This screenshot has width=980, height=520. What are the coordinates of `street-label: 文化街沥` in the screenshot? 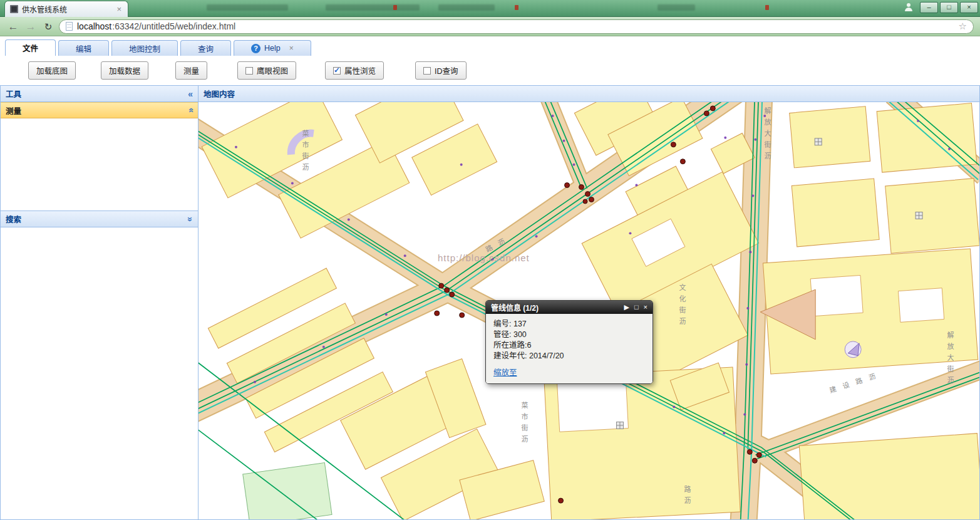 It's located at (682, 306).